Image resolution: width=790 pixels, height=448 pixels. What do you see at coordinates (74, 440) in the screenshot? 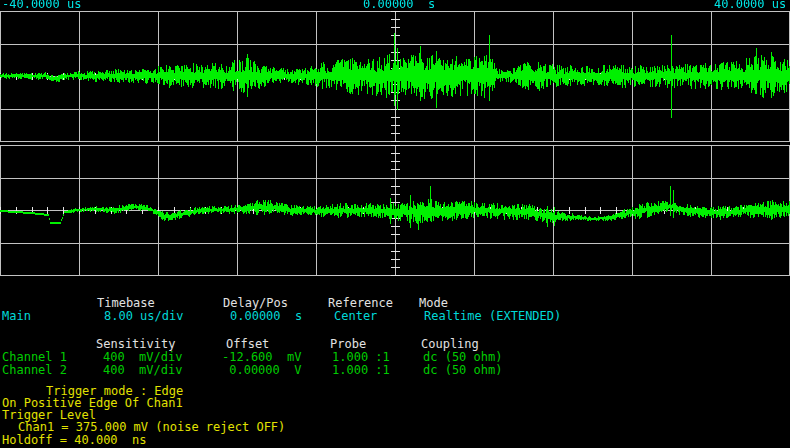
I see `trigger-holdoff: Holdoff = 40.000 ns` at bounding box center [74, 440].